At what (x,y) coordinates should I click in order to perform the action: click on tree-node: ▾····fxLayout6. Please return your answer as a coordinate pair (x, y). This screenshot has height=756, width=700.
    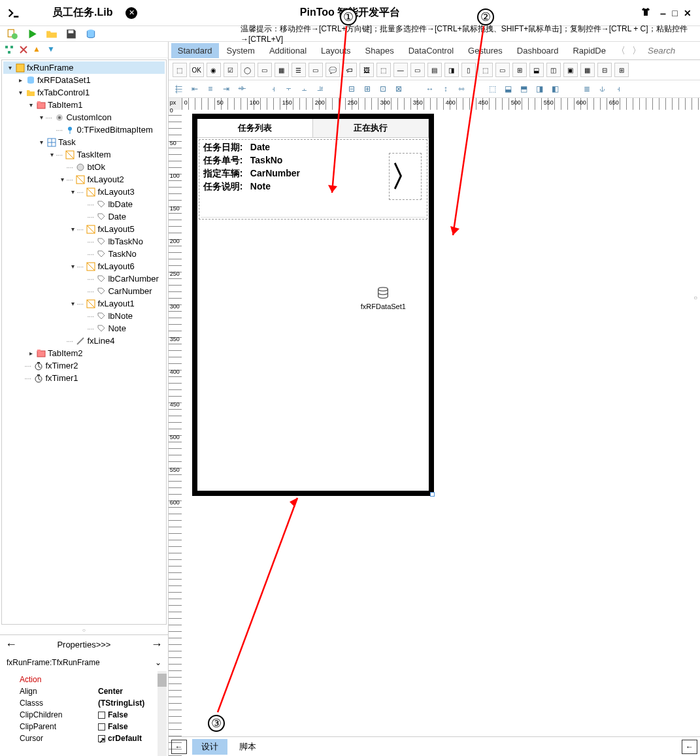
    Looking at the image, I should click on (84, 267).